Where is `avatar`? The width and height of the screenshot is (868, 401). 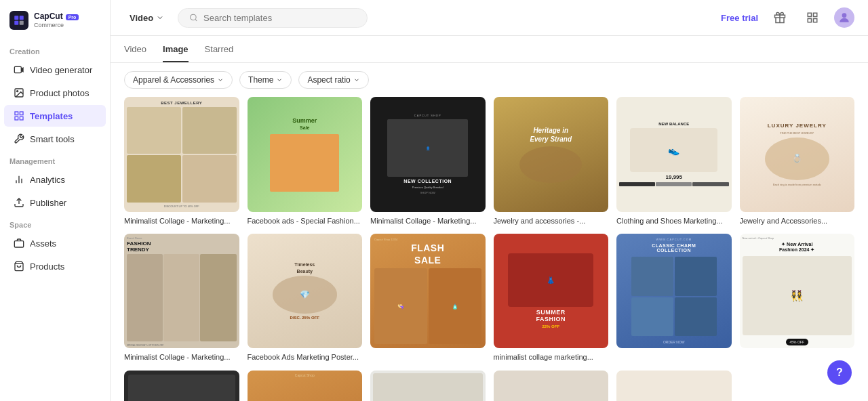 avatar is located at coordinates (844, 18).